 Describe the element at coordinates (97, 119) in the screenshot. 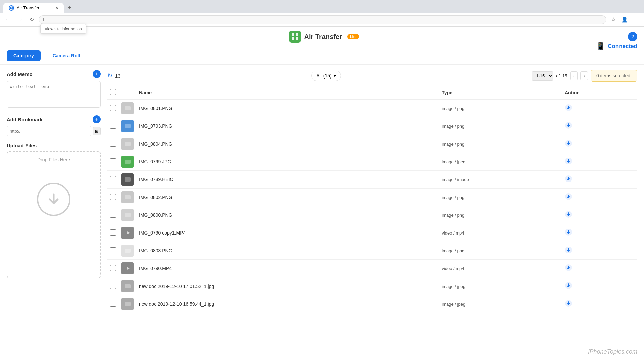

I see `add-bookmark-button: +` at that location.